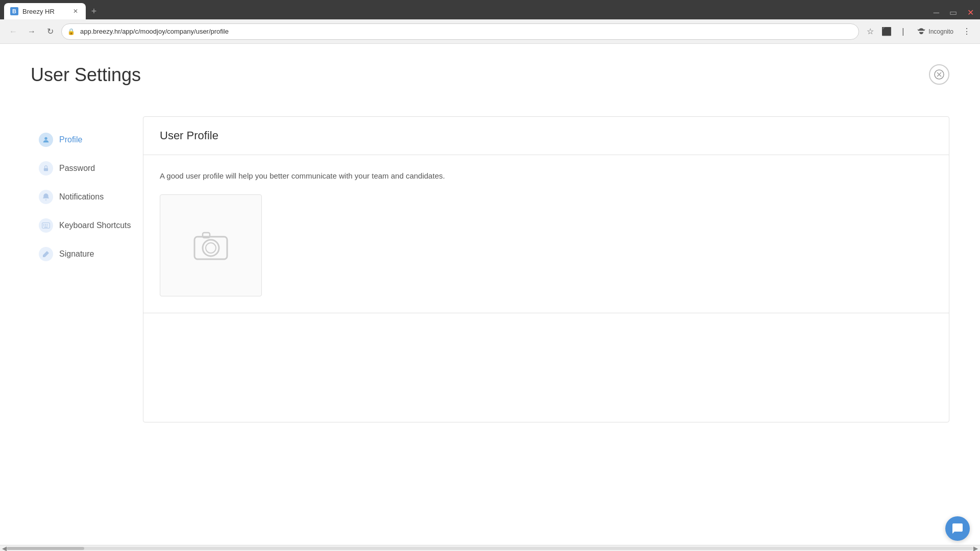 This screenshot has width=980, height=551. I want to click on profile-button: |, so click(903, 32).